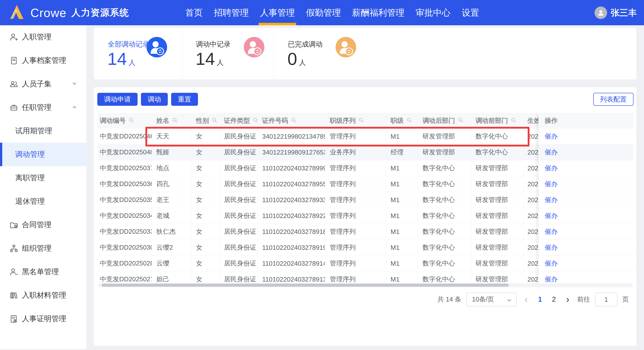 This screenshot has height=350, width=644. What do you see at coordinates (614, 99) in the screenshot?
I see `list-config-button: 列表配置` at bounding box center [614, 99].